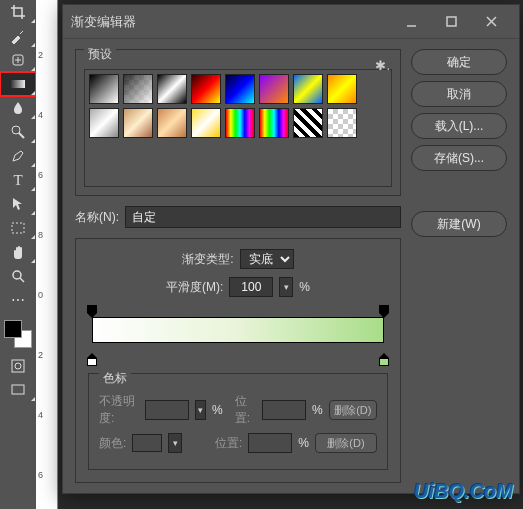 The image size is (523, 509). I want to click on gradient-name-input, so click(263, 217).